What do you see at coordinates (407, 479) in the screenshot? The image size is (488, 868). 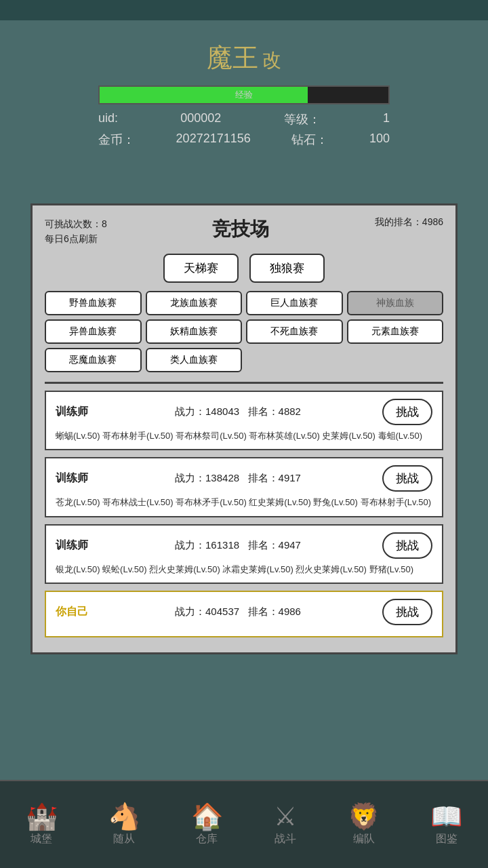 I see `challenge-button-2: 挑战` at bounding box center [407, 479].